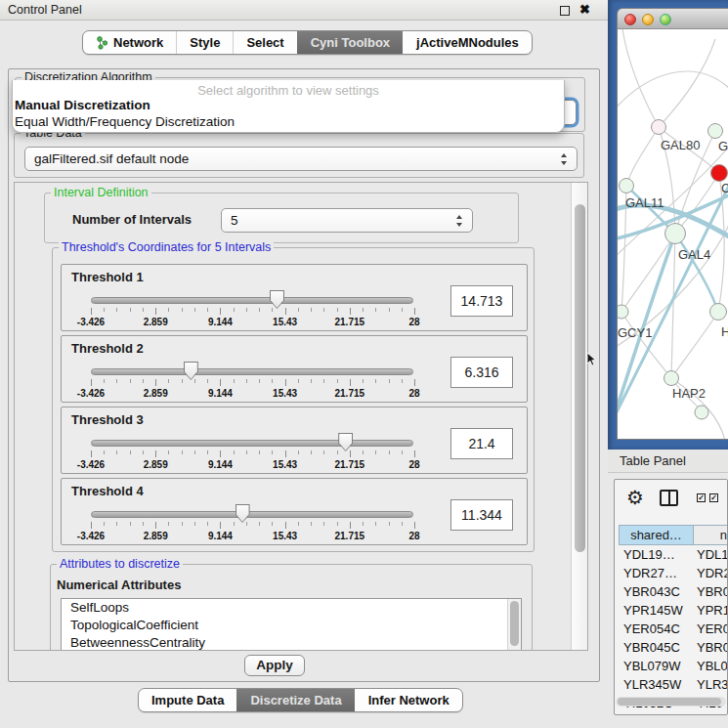 The height and width of the screenshot is (728, 728). What do you see at coordinates (670, 501) in the screenshot?
I see `table-toolbar: ⚙ ✓ ✓` at bounding box center [670, 501].